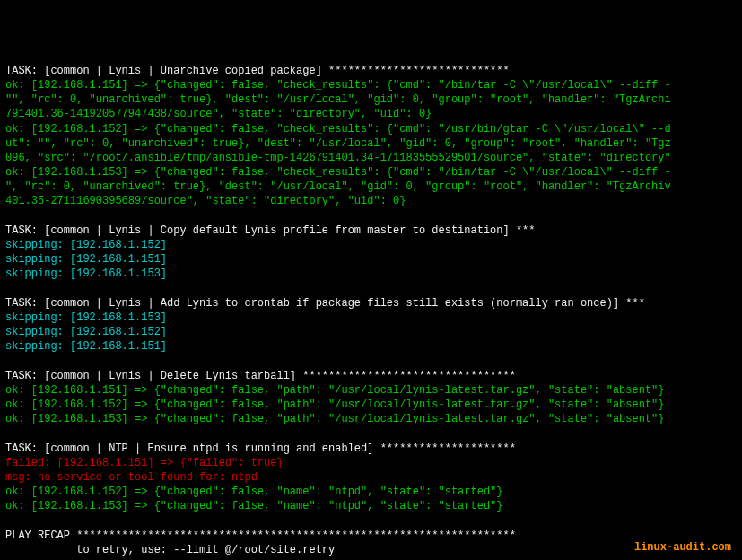  Describe the element at coordinates (371, 158) in the screenshot. I see `output-line: 096, "src": "/root/.ansible/tmp/ansible-…` at that location.